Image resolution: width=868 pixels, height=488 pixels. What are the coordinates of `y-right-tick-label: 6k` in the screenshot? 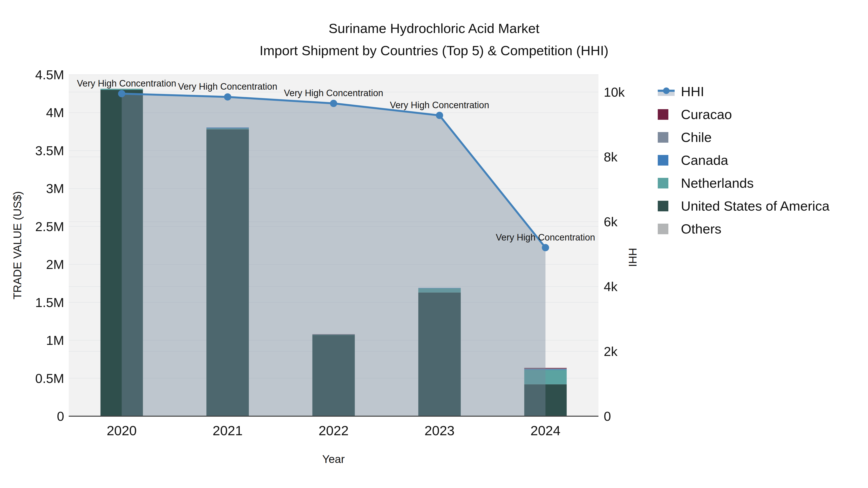 It's located at (611, 222).